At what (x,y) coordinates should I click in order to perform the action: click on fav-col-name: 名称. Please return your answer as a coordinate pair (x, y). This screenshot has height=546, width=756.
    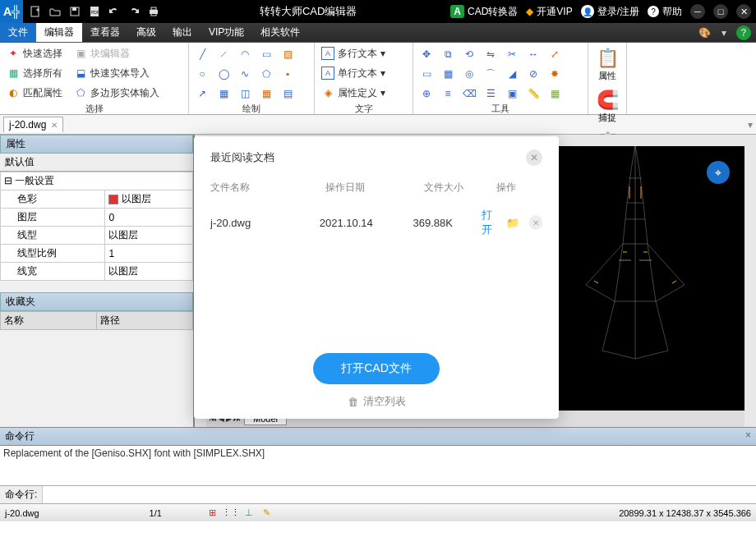
    Looking at the image, I should click on (49, 321).